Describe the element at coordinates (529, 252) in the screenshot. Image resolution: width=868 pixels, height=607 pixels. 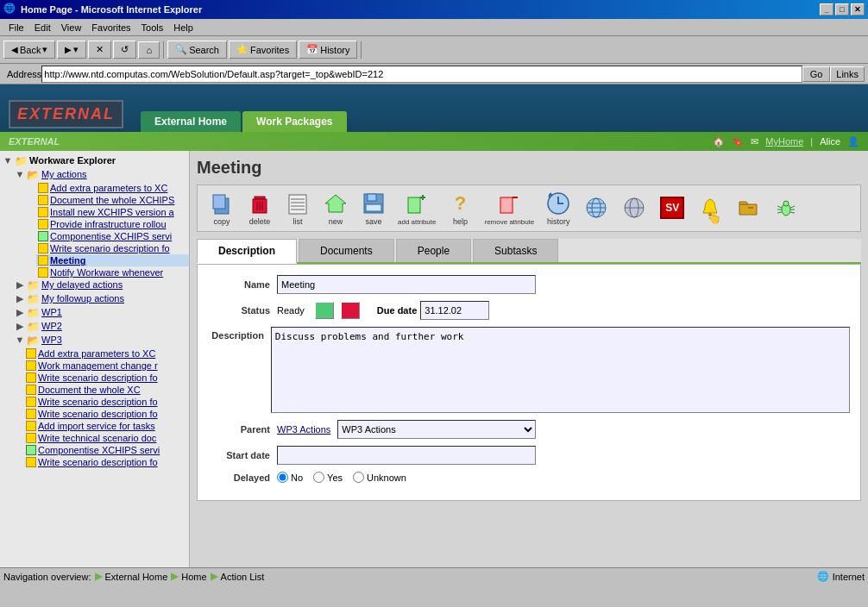
I see `detail-tabs: Description Documents People Subtasks` at that location.